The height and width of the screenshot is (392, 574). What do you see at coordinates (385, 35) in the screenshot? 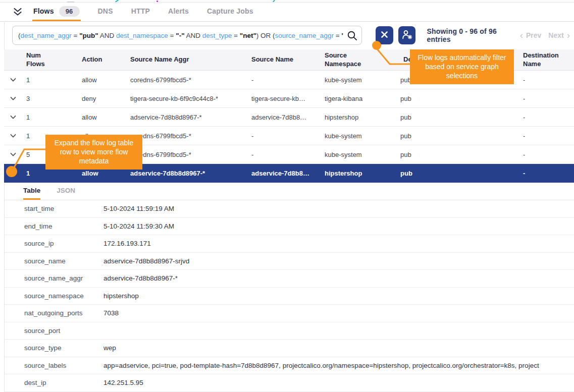
I see `close-icon` at bounding box center [385, 35].